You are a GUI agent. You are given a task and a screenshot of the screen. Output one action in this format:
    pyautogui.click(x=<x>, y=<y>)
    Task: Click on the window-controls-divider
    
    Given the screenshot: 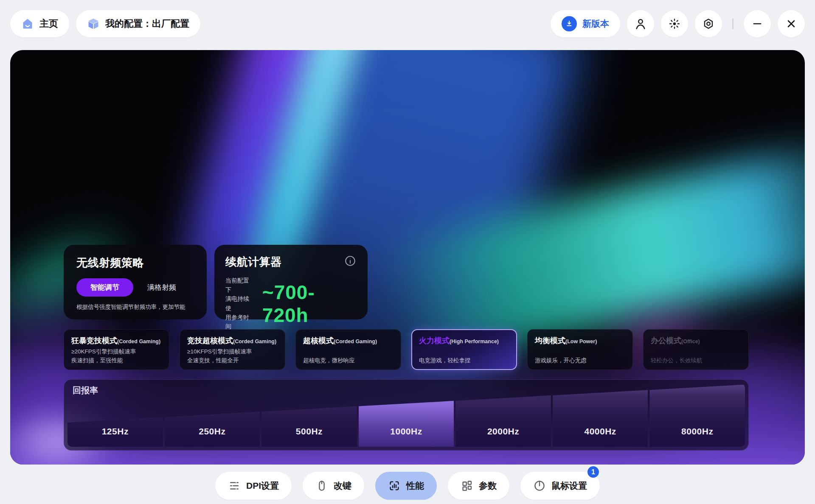 What is the action you would take?
    pyautogui.click(x=733, y=24)
    